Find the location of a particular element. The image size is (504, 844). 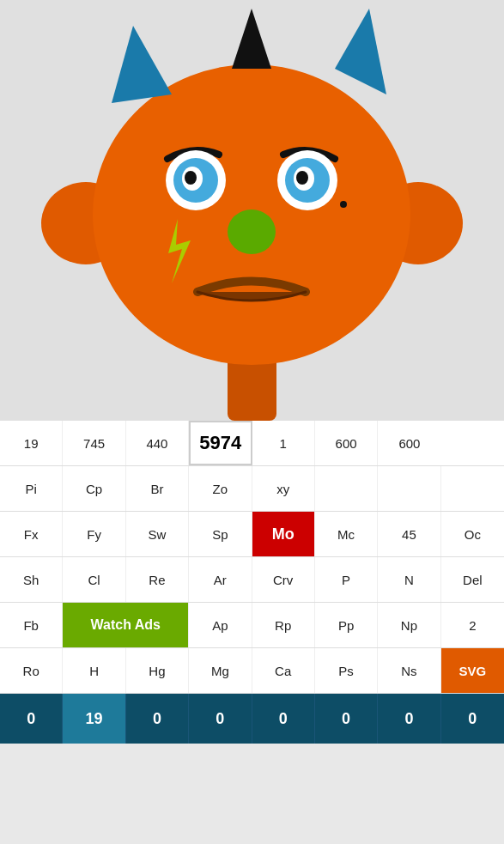

cell-ar: Ar is located at coordinates (220, 580).